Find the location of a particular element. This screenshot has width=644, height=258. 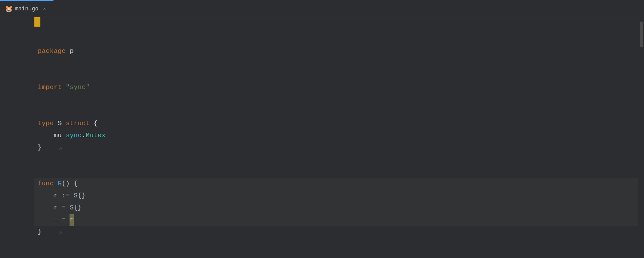

tab-close-button: × is located at coordinates (45, 9).